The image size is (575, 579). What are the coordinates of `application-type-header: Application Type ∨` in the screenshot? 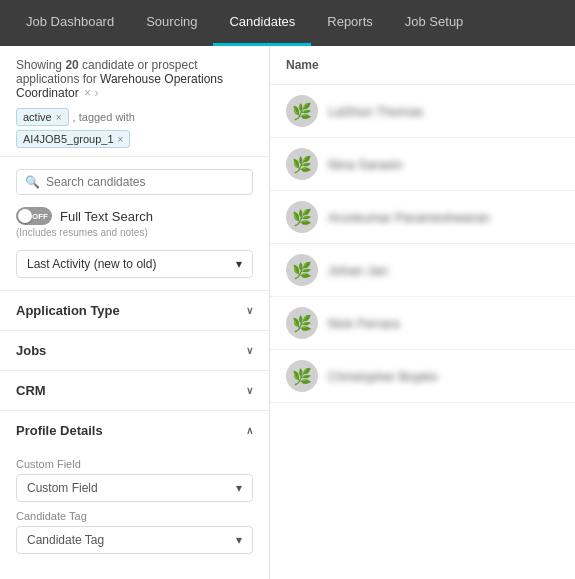 It's located at (134, 310).